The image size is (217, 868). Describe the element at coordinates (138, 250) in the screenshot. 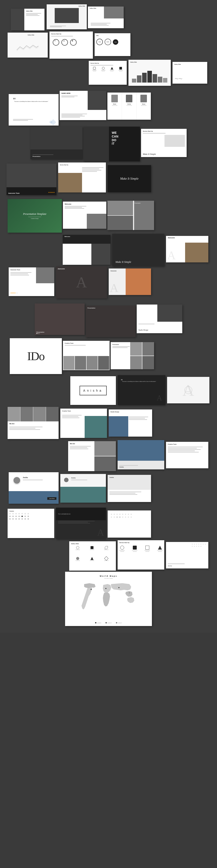

I see `slide-23: Make It Simple` at that location.